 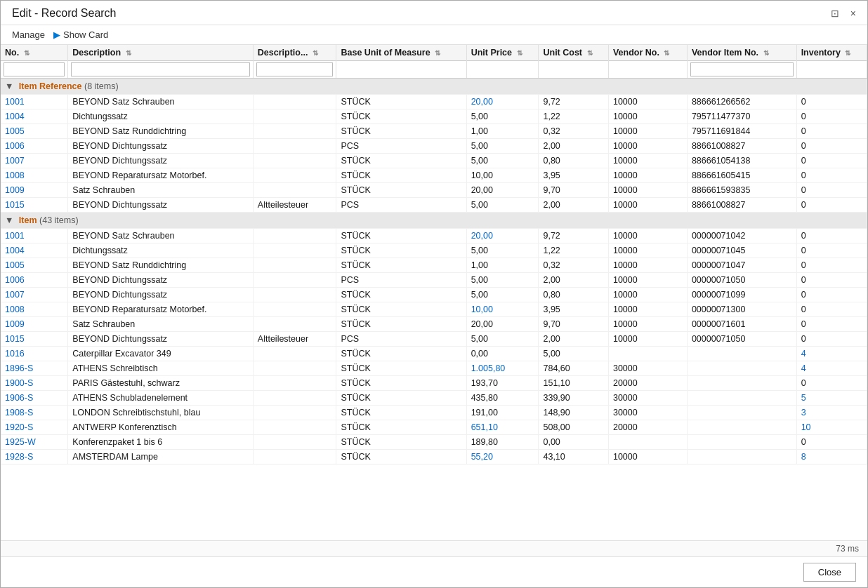 What do you see at coordinates (742, 69) in the screenshot?
I see `filter-vendoritem-input` at bounding box center [742, 69].